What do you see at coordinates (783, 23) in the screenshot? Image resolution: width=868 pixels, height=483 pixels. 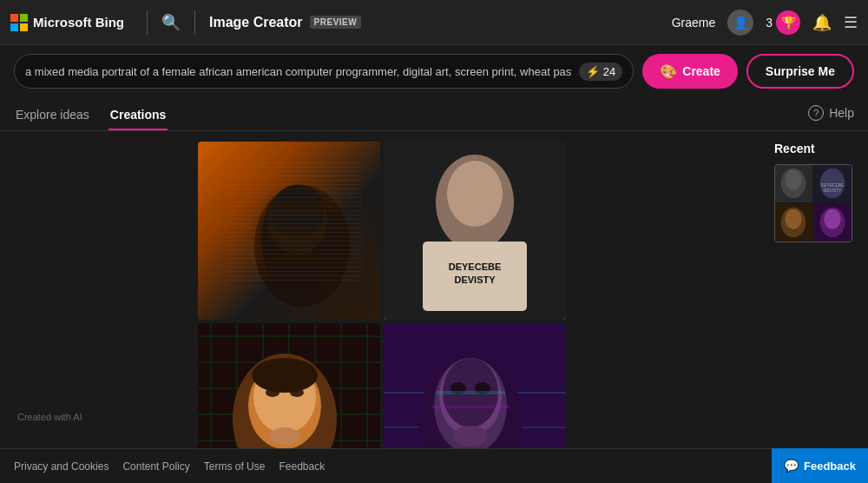 I see `coins-counter: 3 🏆` at bounding box center [783, 23].